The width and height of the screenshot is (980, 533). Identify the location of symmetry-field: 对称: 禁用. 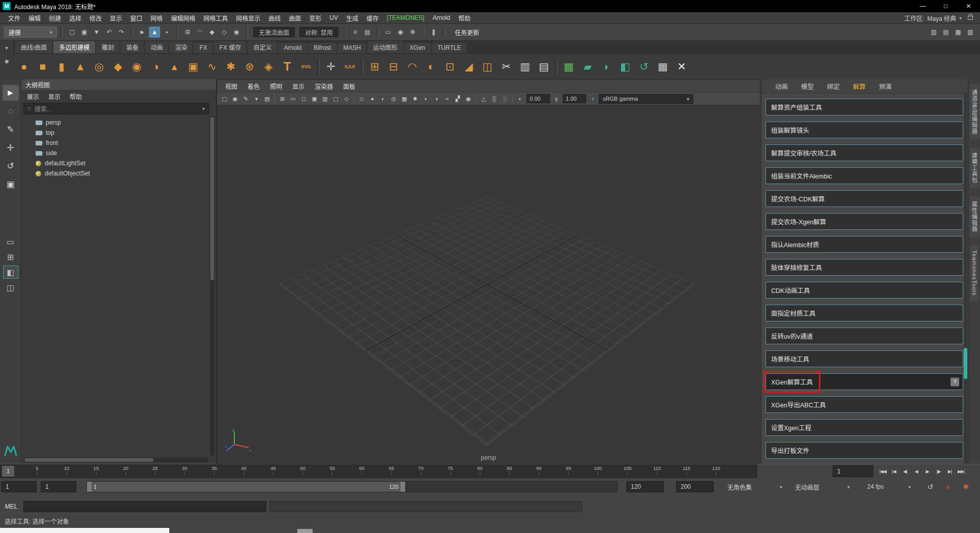
(319, 32).